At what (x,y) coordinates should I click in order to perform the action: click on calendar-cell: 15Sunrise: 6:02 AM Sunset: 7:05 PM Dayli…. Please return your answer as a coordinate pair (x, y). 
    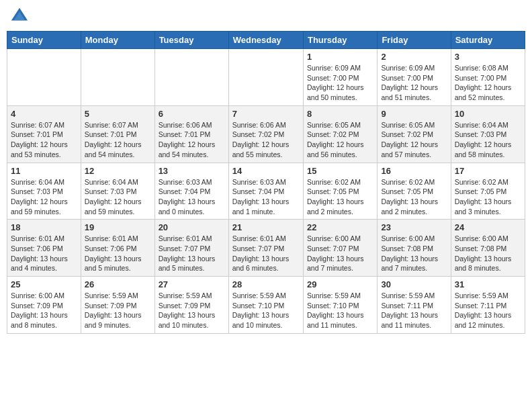
    Looking at the image, I should click on (340, 191).